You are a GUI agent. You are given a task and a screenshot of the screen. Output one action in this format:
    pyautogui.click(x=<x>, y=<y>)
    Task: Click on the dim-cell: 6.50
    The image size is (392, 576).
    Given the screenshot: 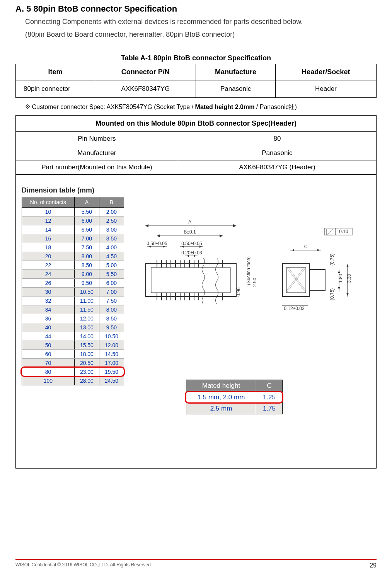 What is the action you would take?
    pyautogui.click(x=87, y=230)
    